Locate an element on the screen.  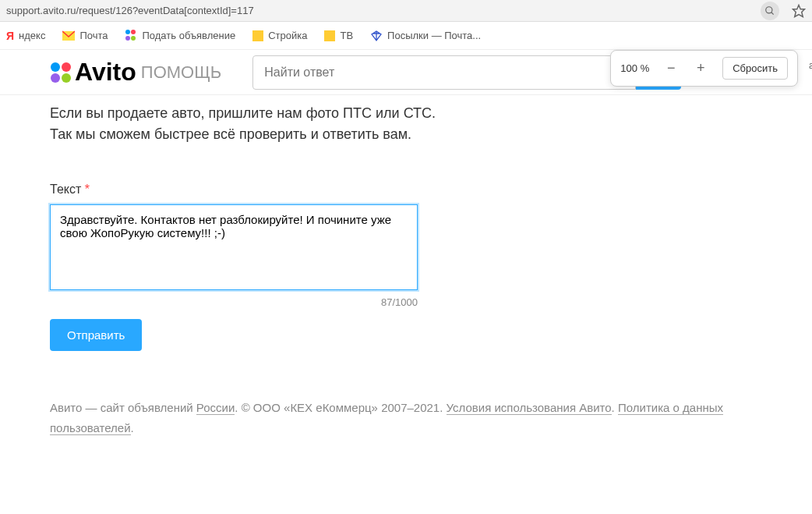
logo-text: Avito is located at coordinates (106, 72).